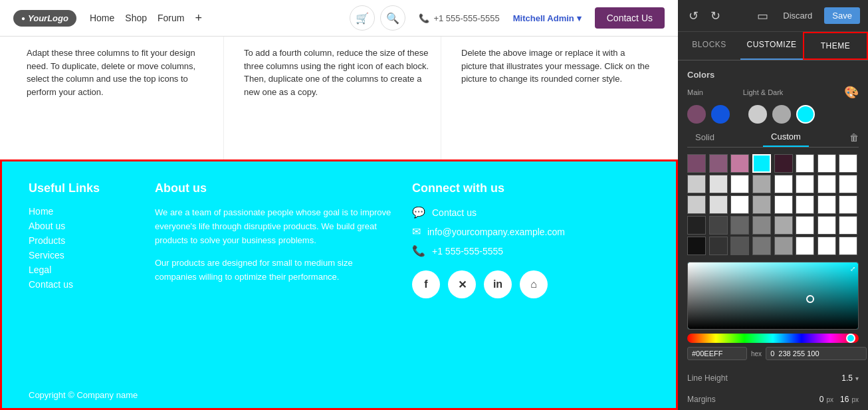  Describe the element at coordinates (816, 354) in the screenshot. I see `rgba-input` at that location.